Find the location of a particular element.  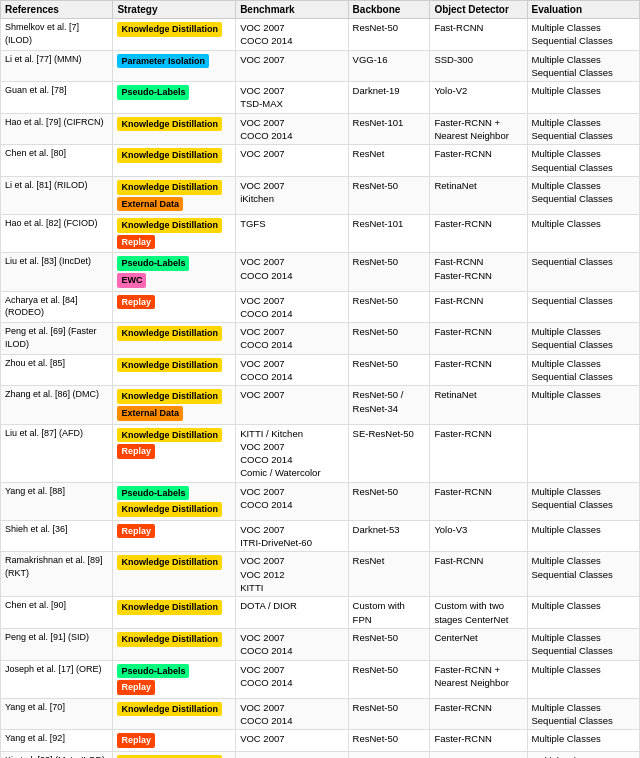

cell-reference: Chen et al. [80] is located at coordinates (57, 161).